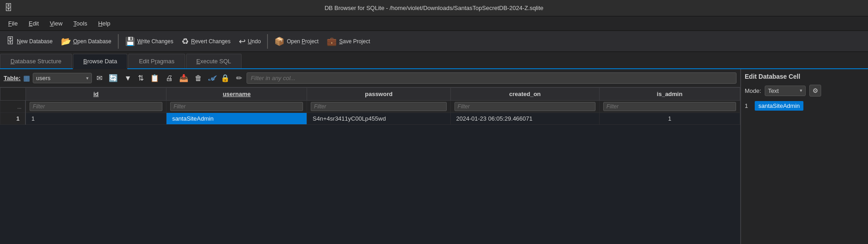 The height and width of the screenshot is (244, 868). I want to click on row-num-1: 1, so click(13, 119).